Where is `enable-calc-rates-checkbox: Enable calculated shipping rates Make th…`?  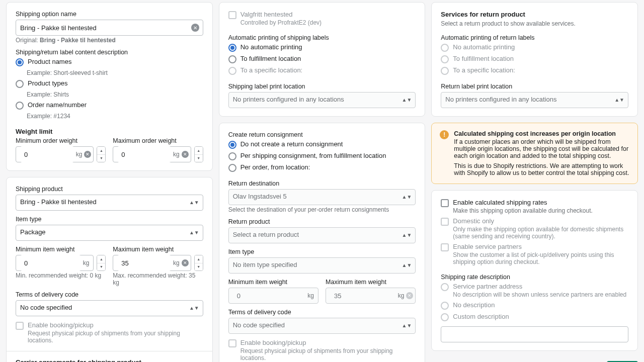 enable-calc-rates-checkbox: Enable calculated shipping rates Make th… is located at coordinates (534, 206).